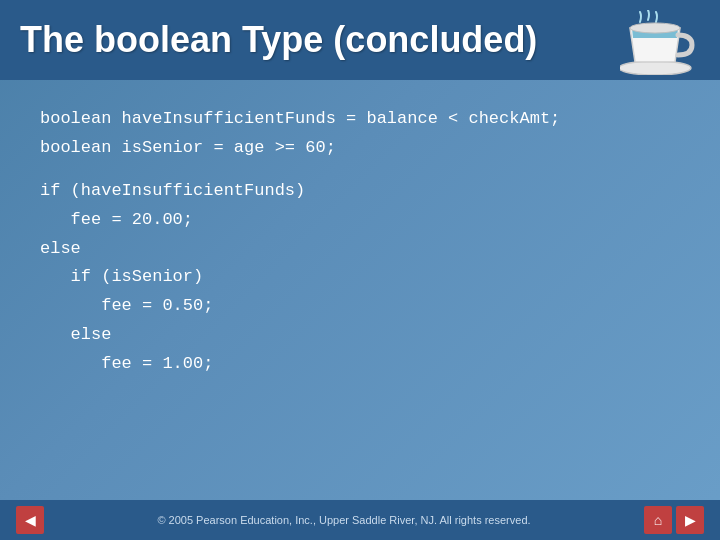 The image size is (720, 540). What do you see at coordinates (660, 42) in the screenshot?
I see `coffee-cup-svg` at bounding box center [660, 42].